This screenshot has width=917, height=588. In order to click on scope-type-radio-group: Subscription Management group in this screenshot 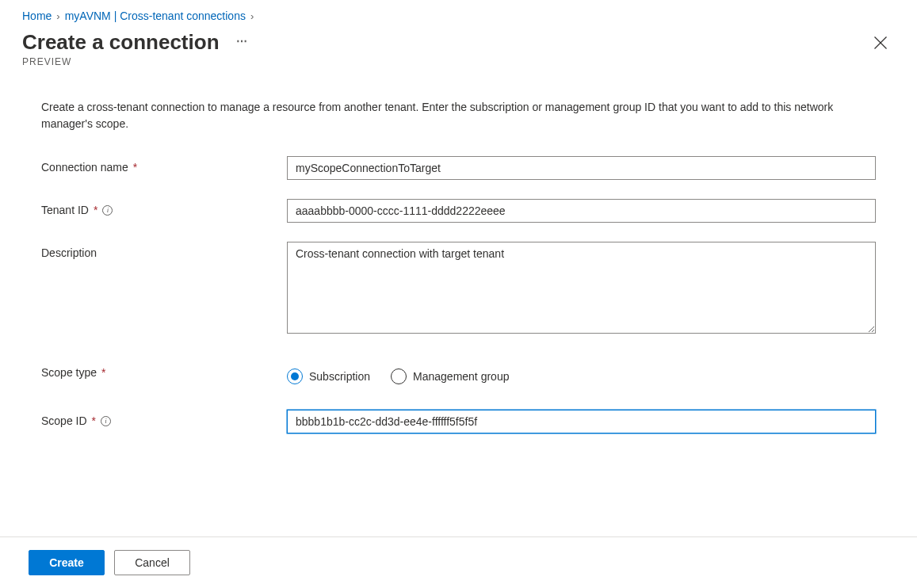, I will do `click(582, 372)`.